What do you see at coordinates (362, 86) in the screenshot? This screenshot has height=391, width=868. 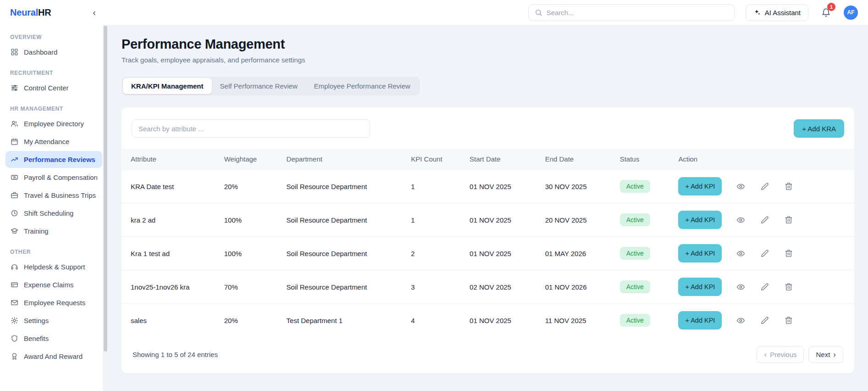 I see `tab-employee-performance-review: Employee Performance Review` at bounding box center [362, 86].